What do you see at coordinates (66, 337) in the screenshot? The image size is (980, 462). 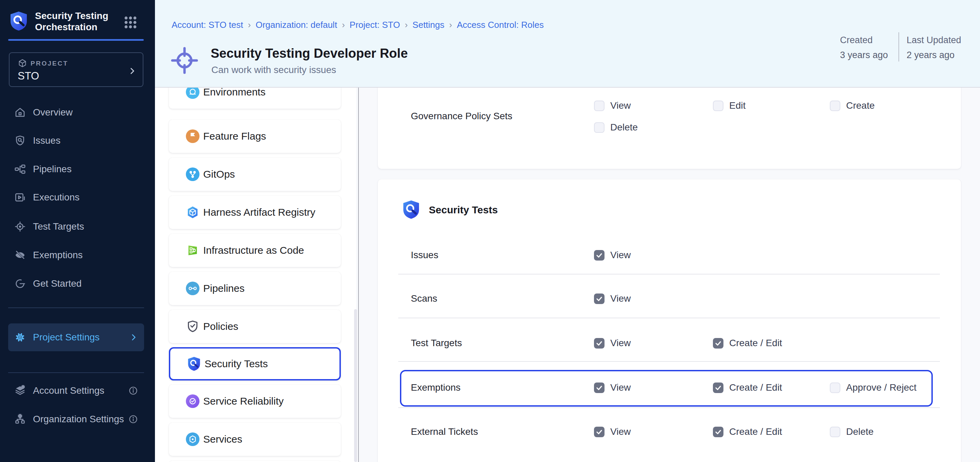 I see `sidebar-item-label: Project Settings` at bounding box center [66, 337].